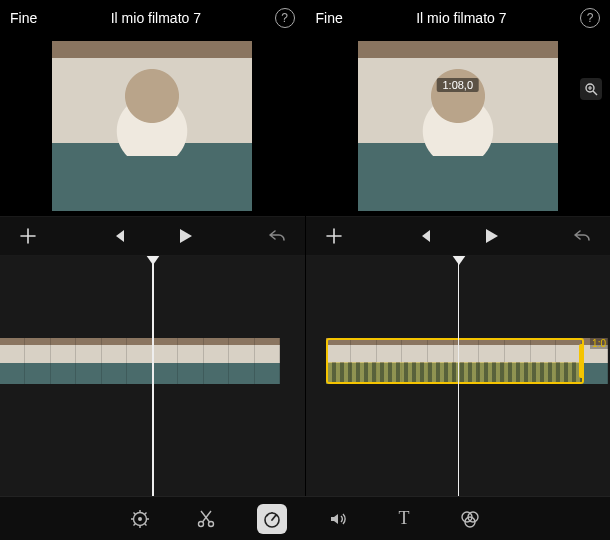 This screenshot has width=610, height=540. I want to click on zoom-button, so click(591, 89).